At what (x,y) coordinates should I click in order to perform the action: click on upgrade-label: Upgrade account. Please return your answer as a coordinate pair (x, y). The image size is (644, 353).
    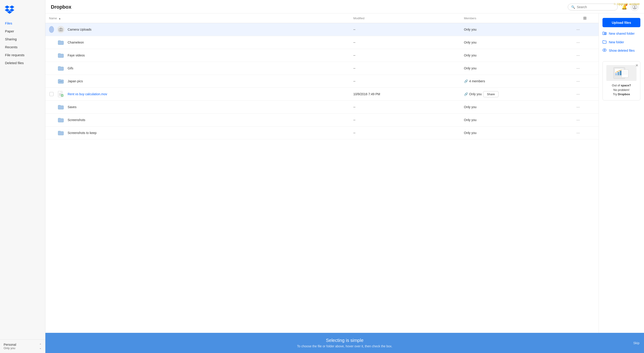
    Looking at the image, I should click on (628, 4).